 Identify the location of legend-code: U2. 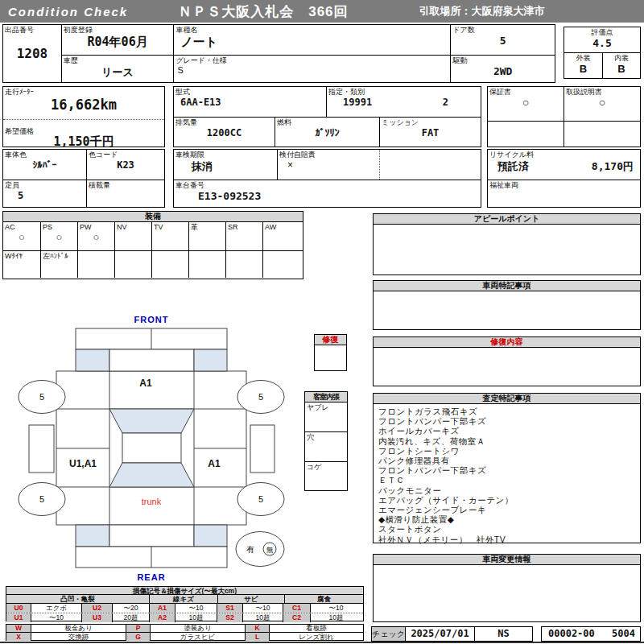
(97, 609).